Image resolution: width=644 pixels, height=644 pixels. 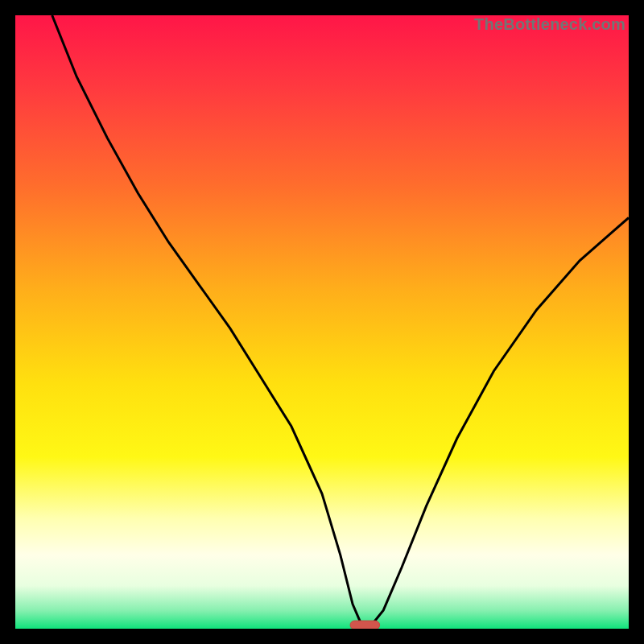 What do you see at coordinates (365, 625) in the screenshot?
I see `optimal-marker` at bounding box center [365, 625].